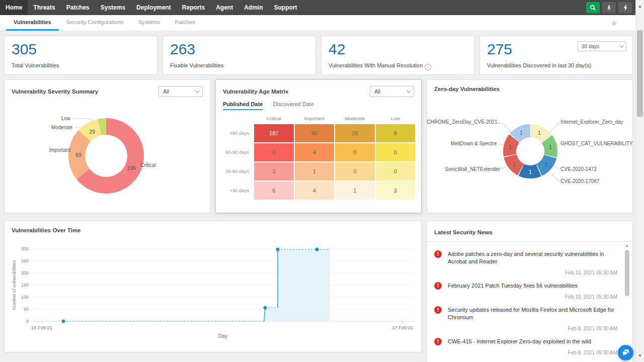 The image size is (644, 362). Describe the element at coordinates (428, 67) in the screenshot. I see `info-icon: i` at that location.